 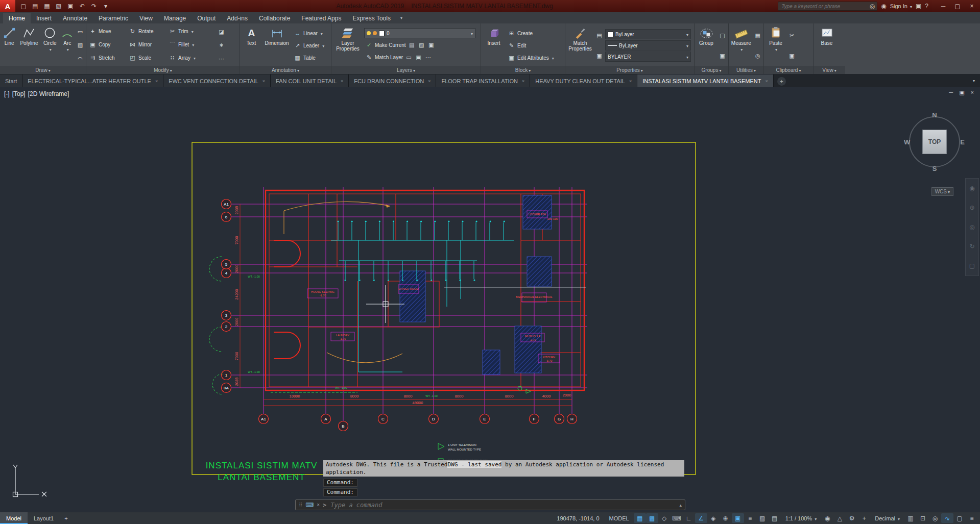 I want to click on customize-icon: ≡, so click(x=972, y=518).